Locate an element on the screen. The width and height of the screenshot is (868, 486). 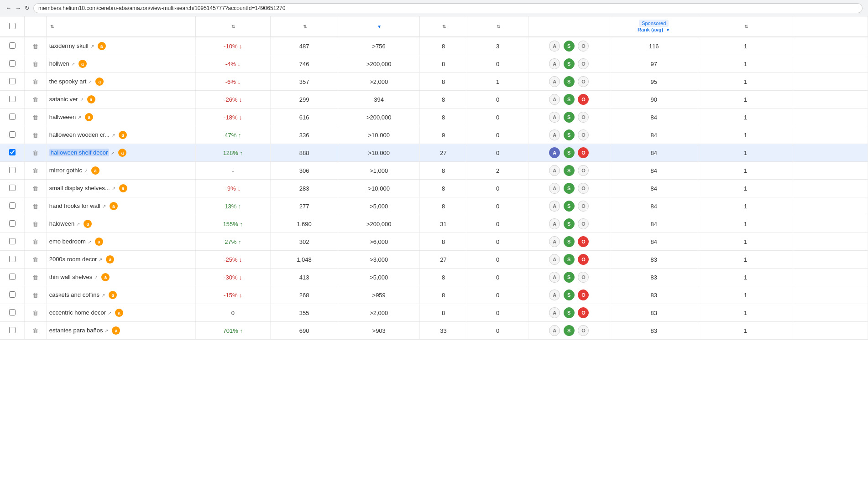
sponsored-rank-count-header: ⇅ is located at coordinates (745, 26).